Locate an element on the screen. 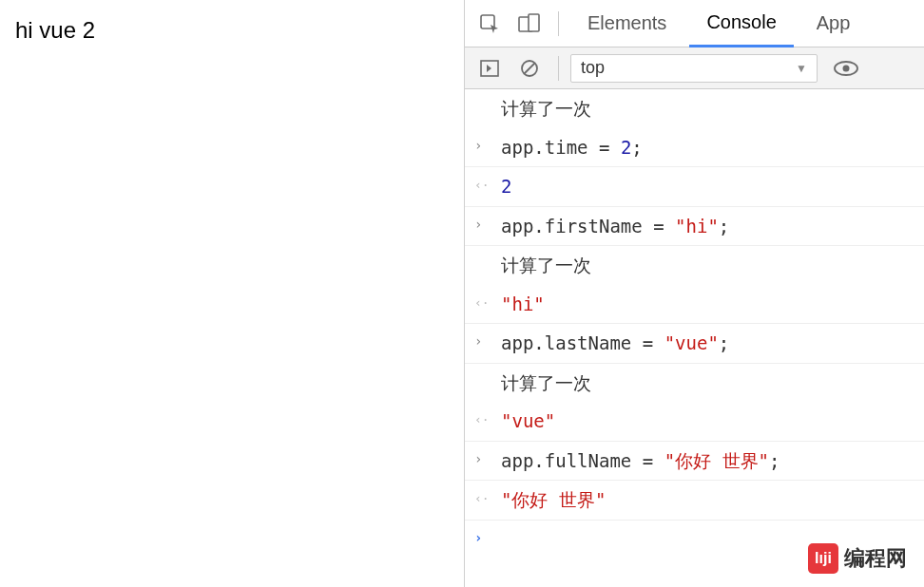  console-content: app.firstName = "hi"; is located at coordinates (707, 226).